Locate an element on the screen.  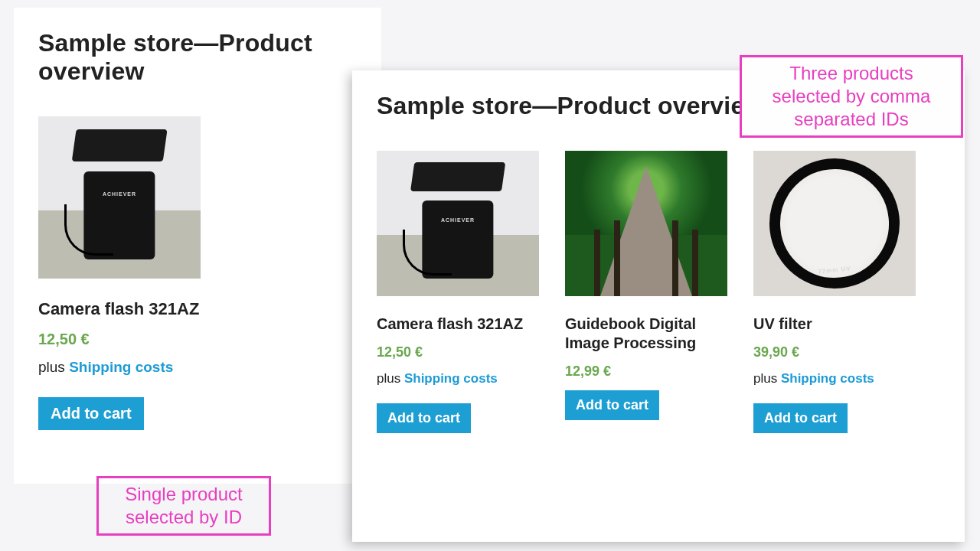
annotation-single: Single product selected by ID is located at coordinates (184, 506).